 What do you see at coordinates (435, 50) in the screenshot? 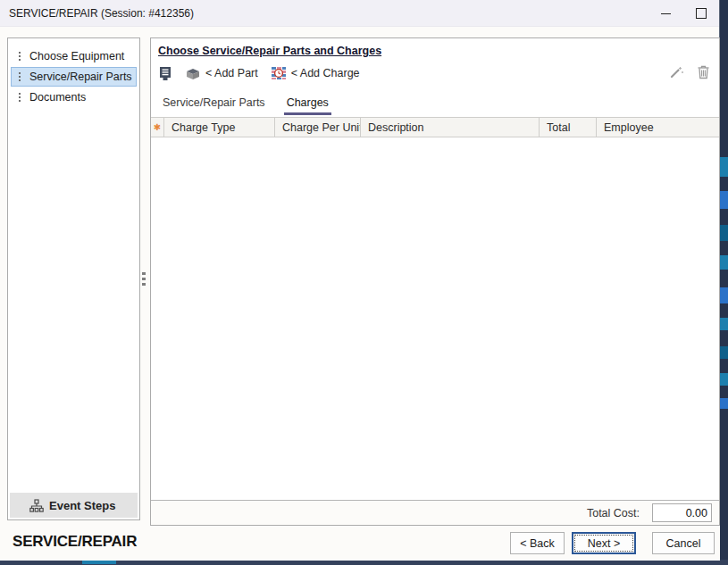
I see `panel-heading: Choose Service/Repair Parts and Charges` at bounding box center [435, 50].